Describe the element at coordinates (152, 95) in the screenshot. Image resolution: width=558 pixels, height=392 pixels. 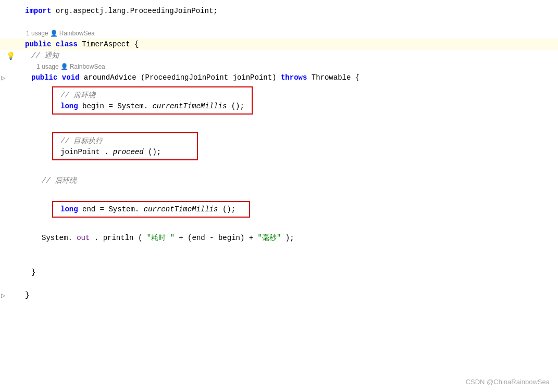
I see `box1-comment-line: // 前环绕` at that location.